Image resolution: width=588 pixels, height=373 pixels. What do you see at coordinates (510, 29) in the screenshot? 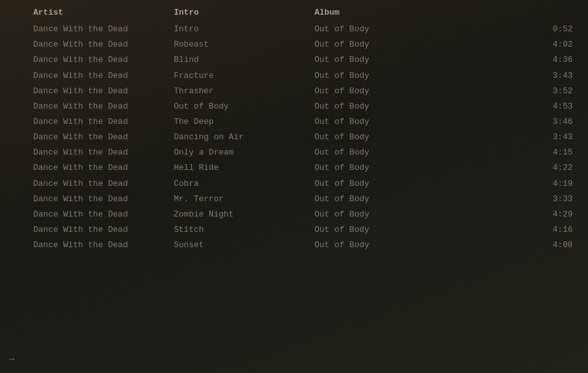
I see `track-duration: 0:52` at bounding box center [510, 29].